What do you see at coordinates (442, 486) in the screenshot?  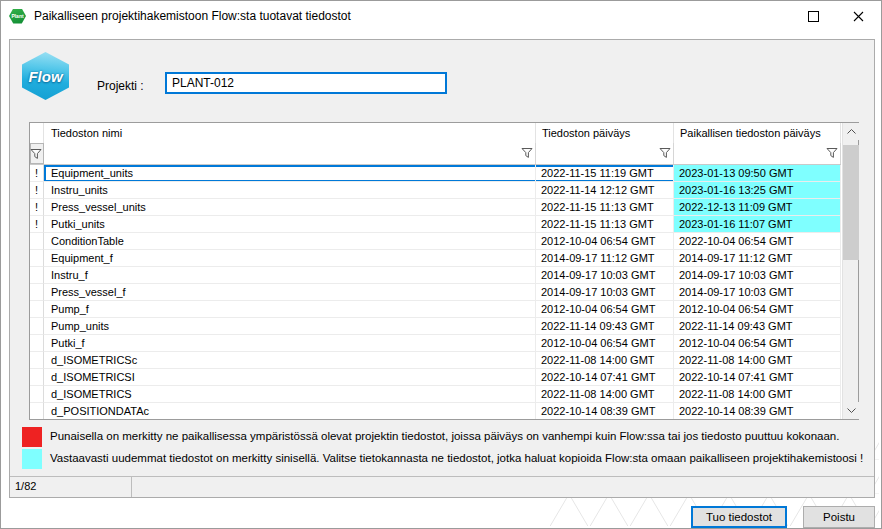 I see `status-bar: 1/82` at bounding box center [442, 486].